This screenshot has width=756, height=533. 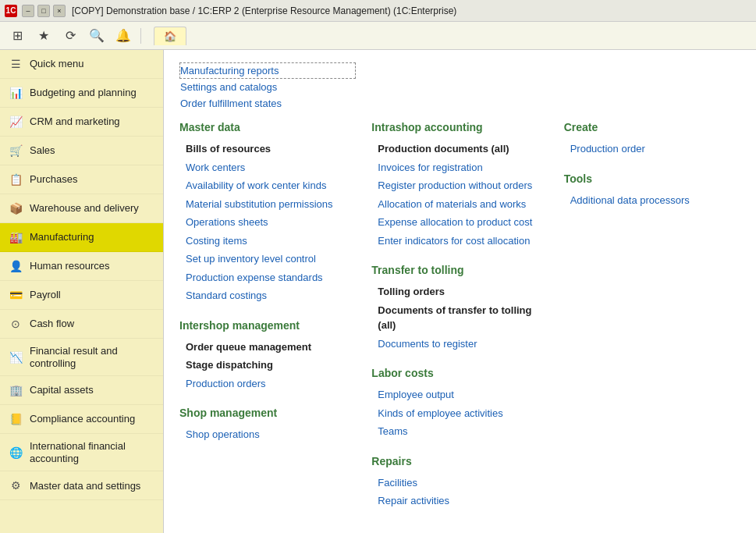 What do you see at coordinates (268, 425) in the screenshot?
I see `shop-management-section: Shop management Shop operations` at bounding box center [268, 425].